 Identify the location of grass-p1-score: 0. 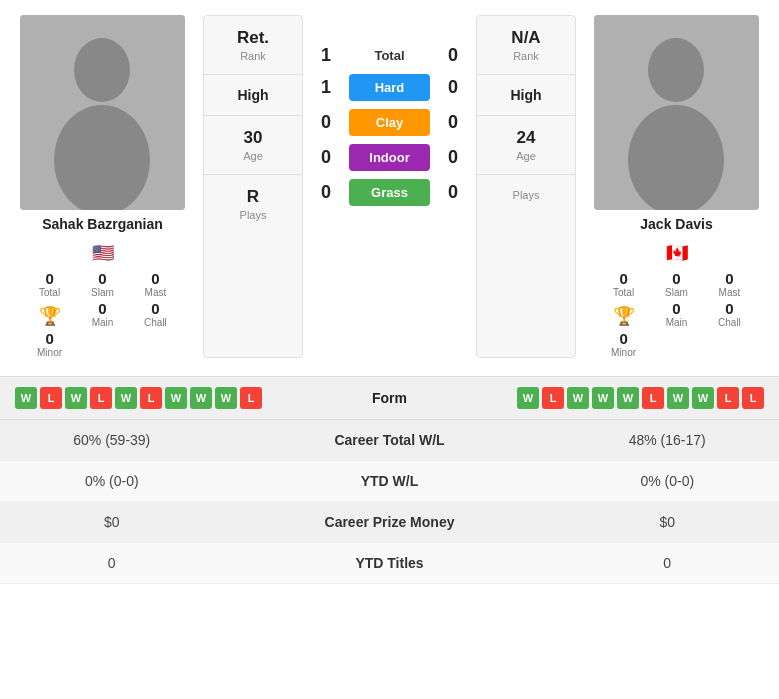
(326, 192).